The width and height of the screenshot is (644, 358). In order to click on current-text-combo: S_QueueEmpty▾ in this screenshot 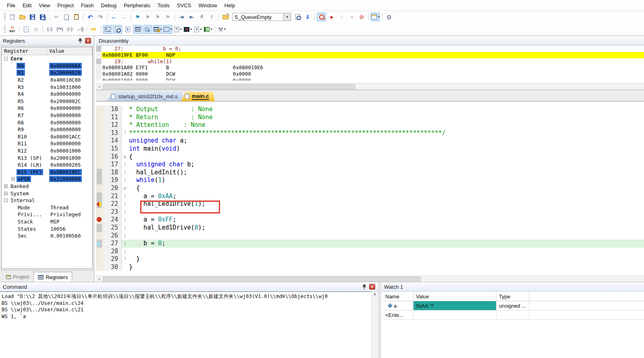, I will do `click(262, 17)`.